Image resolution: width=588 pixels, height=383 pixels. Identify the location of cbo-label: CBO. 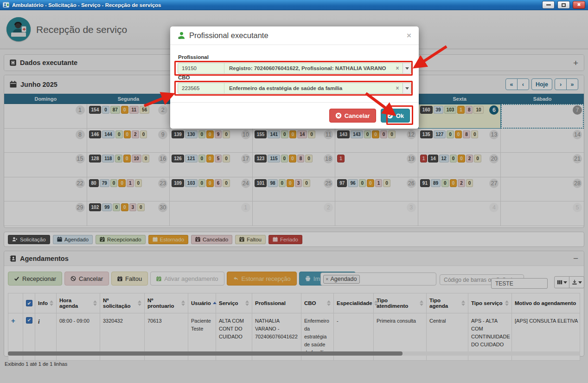
(184, 78).